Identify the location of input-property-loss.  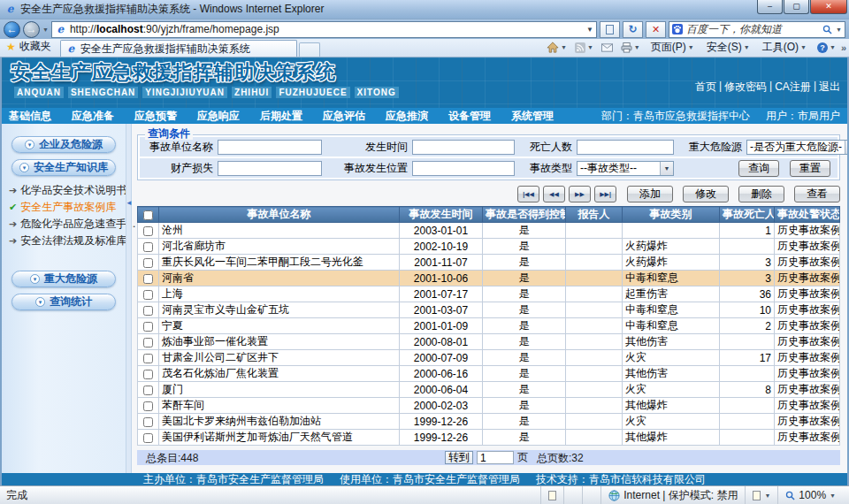
(270, 168).